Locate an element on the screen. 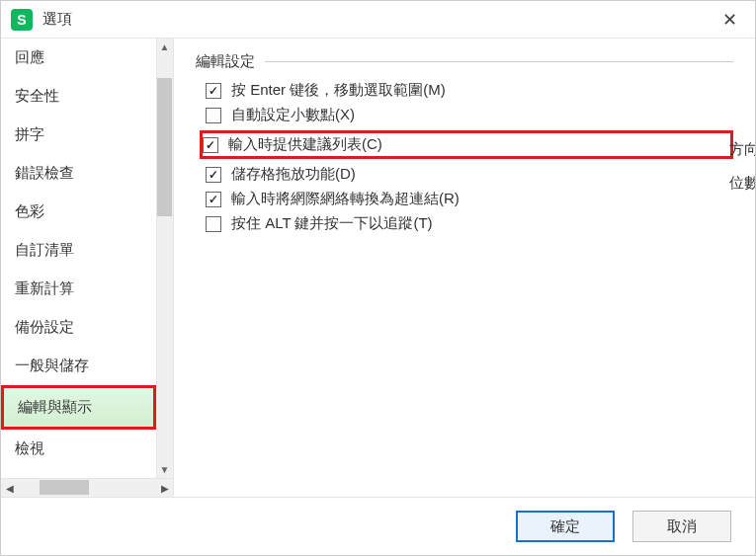 This screenshot has height=556, width=756. option-row-2: 輸入時提供建議列表(C) is located at coordinates (466, 144).